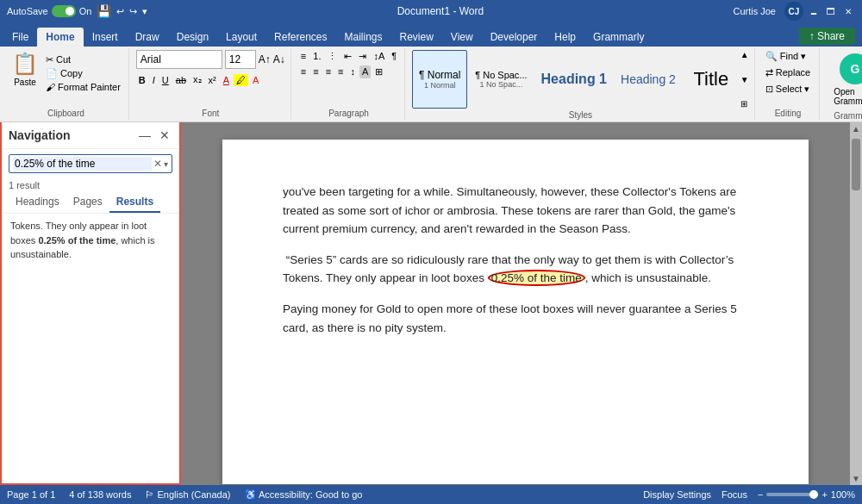  Describe the element at coordinates (678, 495) in the screenshot. I see `display-settings: Display Settings` at that location.